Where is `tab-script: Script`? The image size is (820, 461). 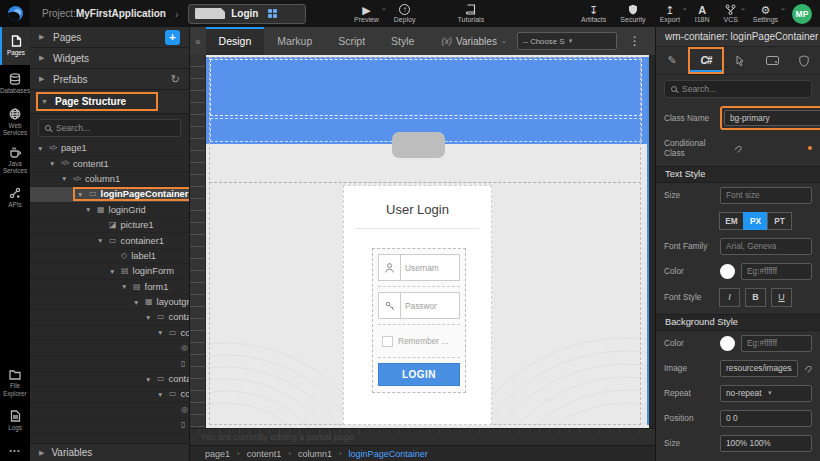 tab-script: Script is located at coordinates (352, 41).